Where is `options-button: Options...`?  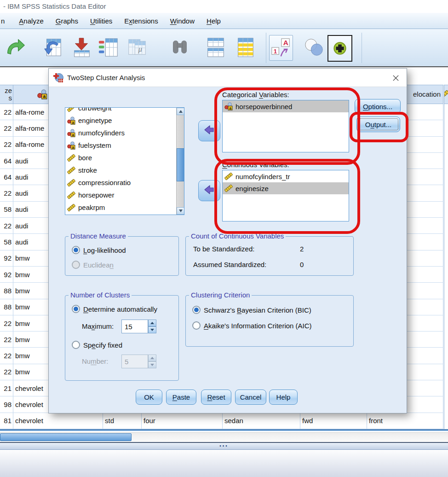
options-button: Options... is located at coordinates (378, 106).